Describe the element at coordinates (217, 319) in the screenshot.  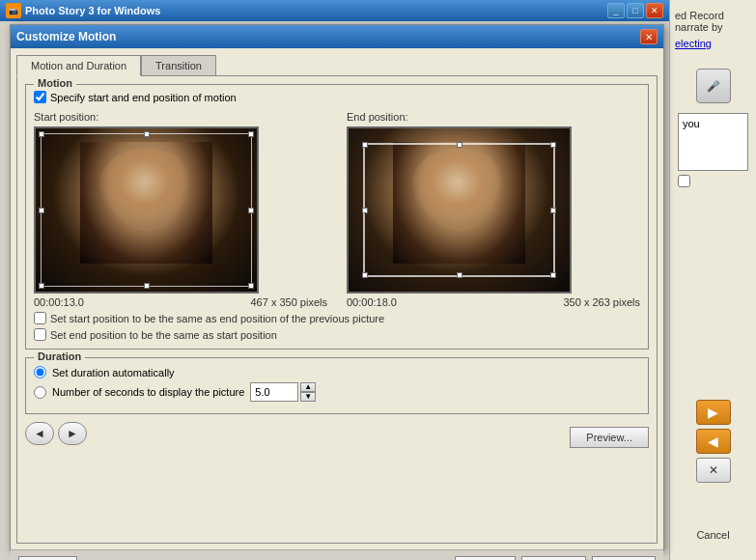
I see `same-as-end-prev-label: Set start position to be the same as end…` at that location.